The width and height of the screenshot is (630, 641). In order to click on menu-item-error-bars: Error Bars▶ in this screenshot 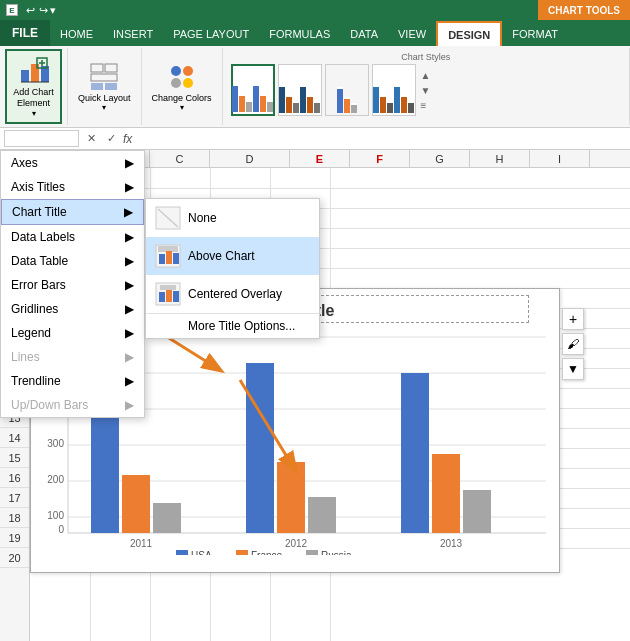, I will do `click(72, 285)`.